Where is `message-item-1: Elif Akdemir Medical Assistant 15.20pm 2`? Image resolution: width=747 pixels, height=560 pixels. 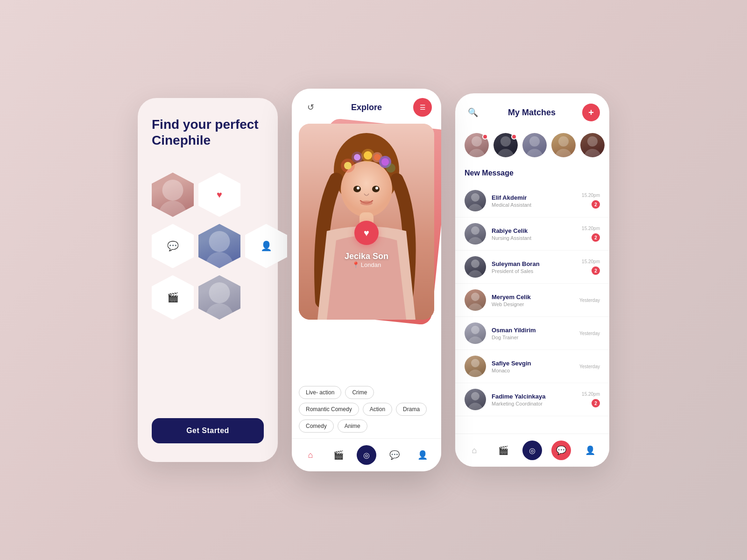
message-item-1: Elif Akdemir Medical Assistant 15.20pm 2 is located at coordinates (532, 201).